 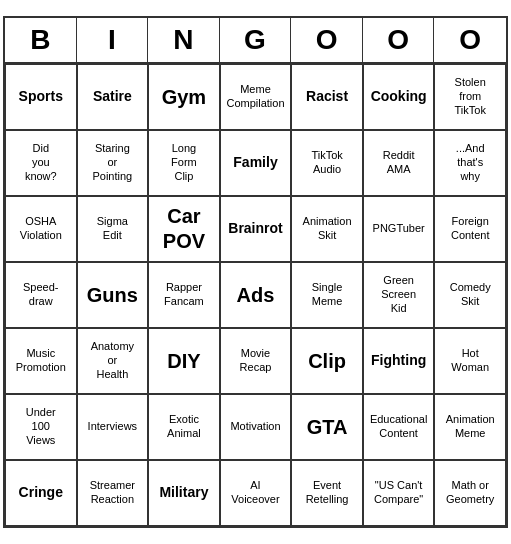 I want to click on bingo-cell: Event Retelling, so click(x=327, y=493).